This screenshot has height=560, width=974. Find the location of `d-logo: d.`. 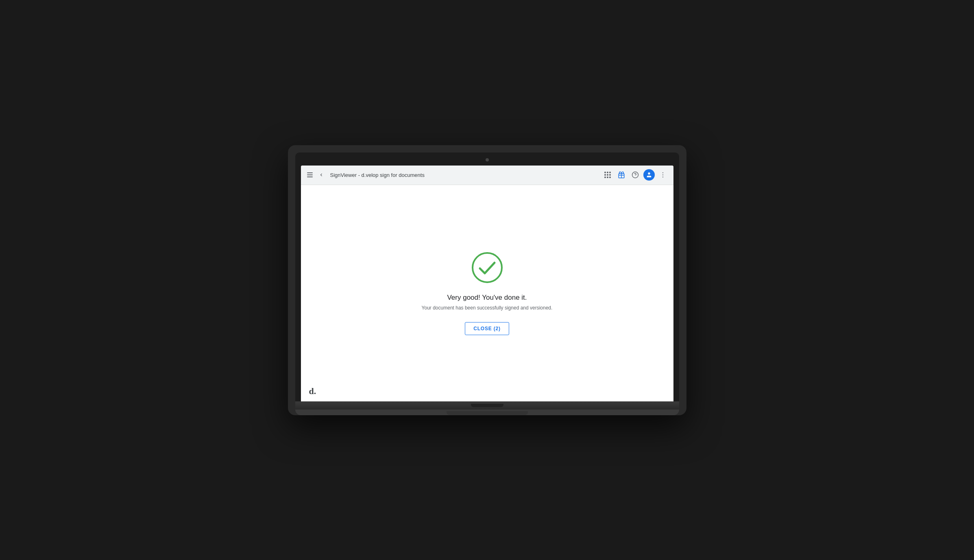

d-logo: d. is located at coordinates (313, 391).